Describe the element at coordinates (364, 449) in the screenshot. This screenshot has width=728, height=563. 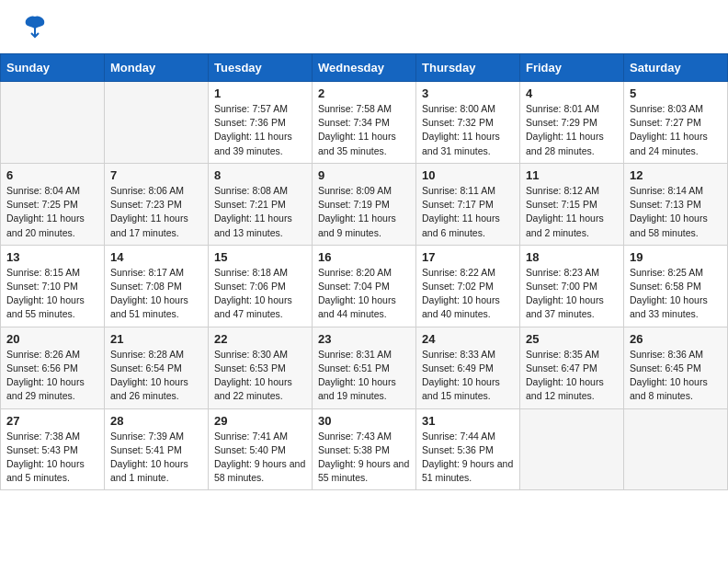
I see `calendar-cell: 30Sunrise: 7:43 AM Sunset: 5:38 PM Dayli…` at that location.